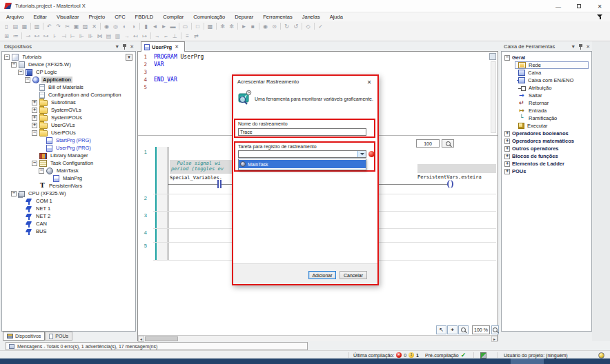  What do you see at coordinates (55, 36) in the screenshot?
I see `toolbar-insert-parallel-negated-icon: ⊦` at bounding box center [55, 36].